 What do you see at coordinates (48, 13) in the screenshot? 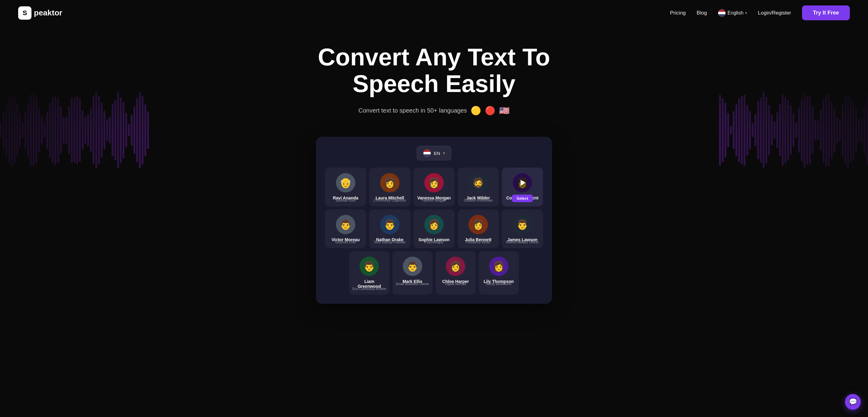
I see `brand-name: peaktor` at bounding box center [48, 13].